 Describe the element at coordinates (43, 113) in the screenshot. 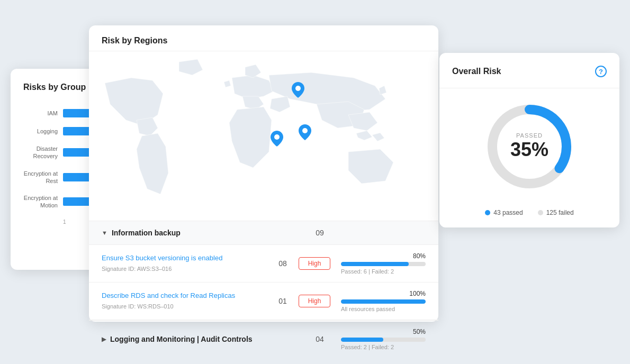

I see `bar-label: IAM` at that location.